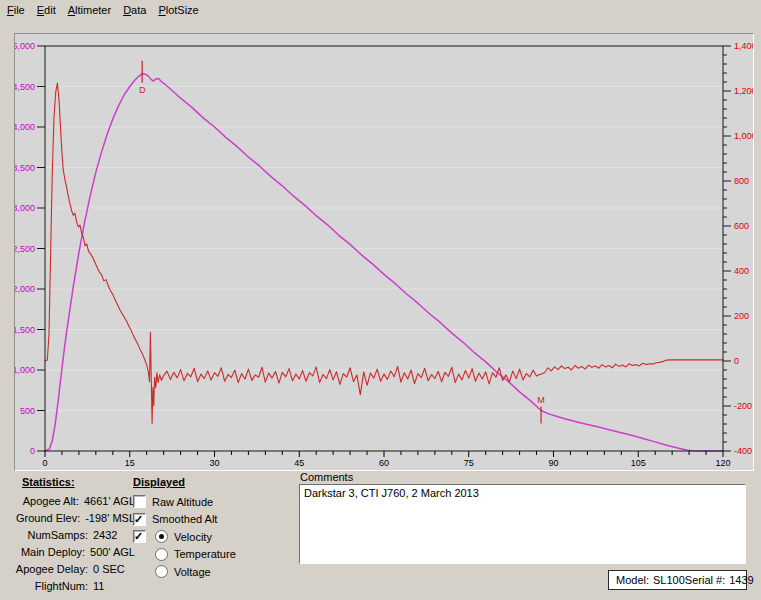 The image size is (761, 600). What do you see at coordinates (72, 535) in the screenshot?
I see `statistics-panel: Statistics: Apogee Alt: 4661' AGL Ground…` at bounding box center [72, 535].